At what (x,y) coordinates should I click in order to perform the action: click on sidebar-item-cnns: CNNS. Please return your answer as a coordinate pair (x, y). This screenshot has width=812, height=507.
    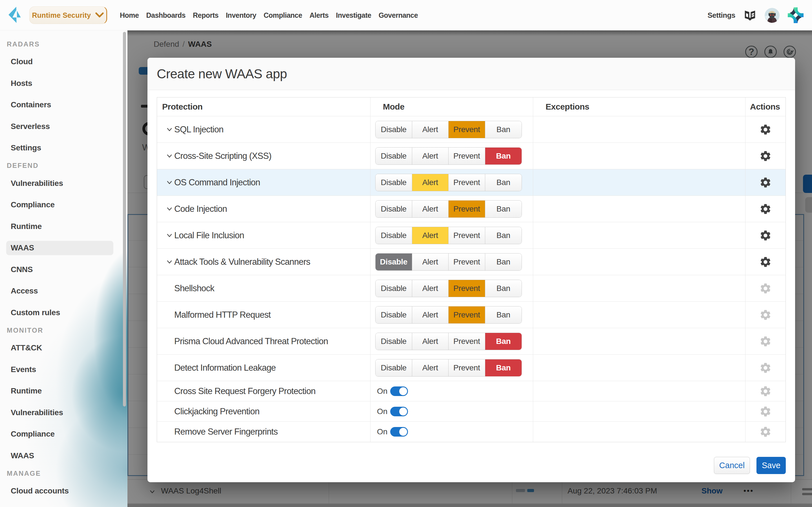
    Looking at the image, I should click on (64, 270).